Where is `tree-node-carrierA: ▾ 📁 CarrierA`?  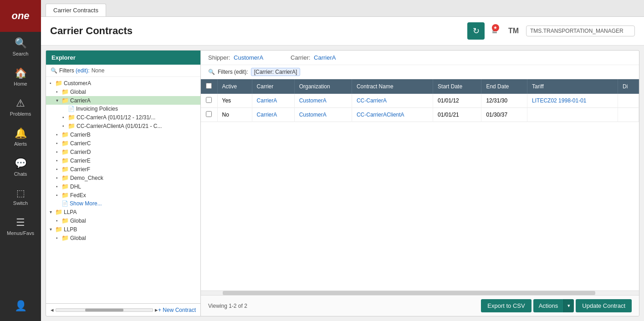 tree-node-carrierA: ▾ 📁 CarrierA is located at coordinates (123, 100).